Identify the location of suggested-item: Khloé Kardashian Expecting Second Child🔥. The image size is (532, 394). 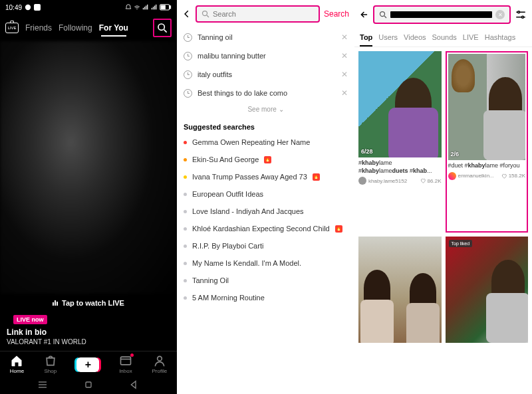
(266, 229).